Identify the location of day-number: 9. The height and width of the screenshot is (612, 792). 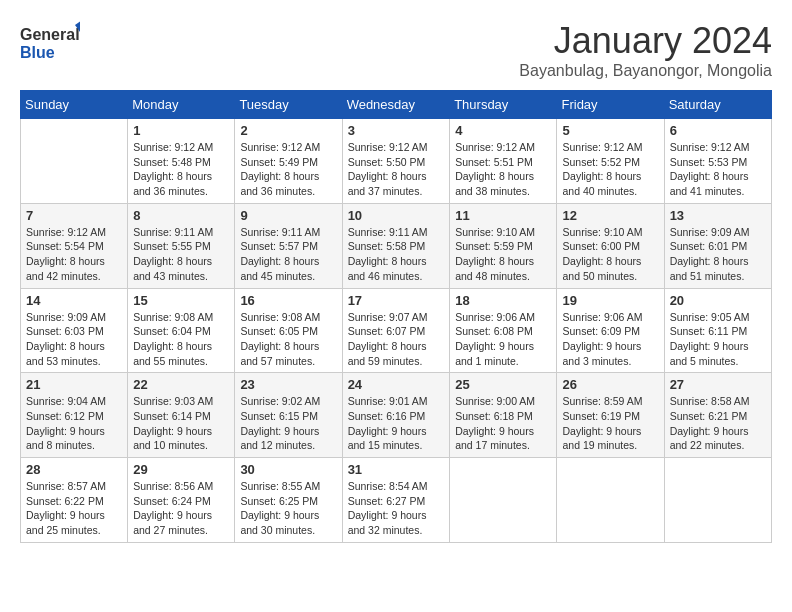
(288, 216).